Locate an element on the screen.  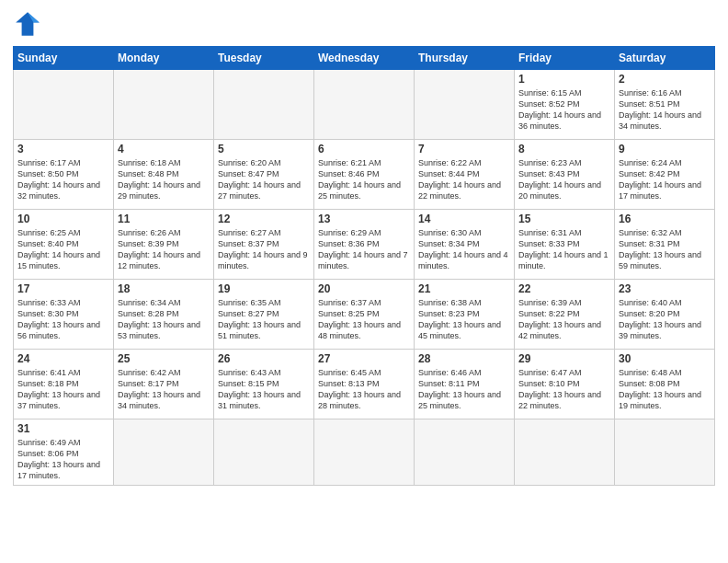
calendar-cell: 26Sunrise: 6:43 AM Sunset: 8:15 PM Dayli… is located at coordinates (265, 385).